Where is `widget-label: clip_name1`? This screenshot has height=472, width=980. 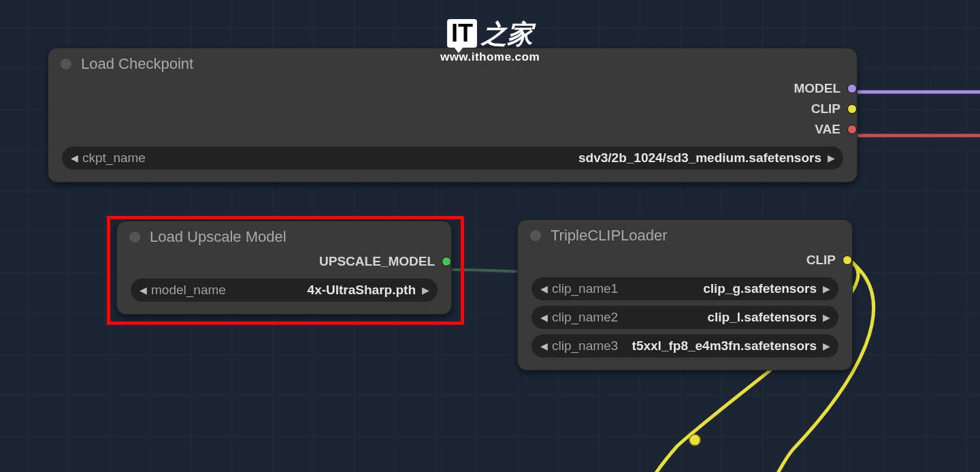 widget-label: clip_name1 is located at coordinates (584, 289).